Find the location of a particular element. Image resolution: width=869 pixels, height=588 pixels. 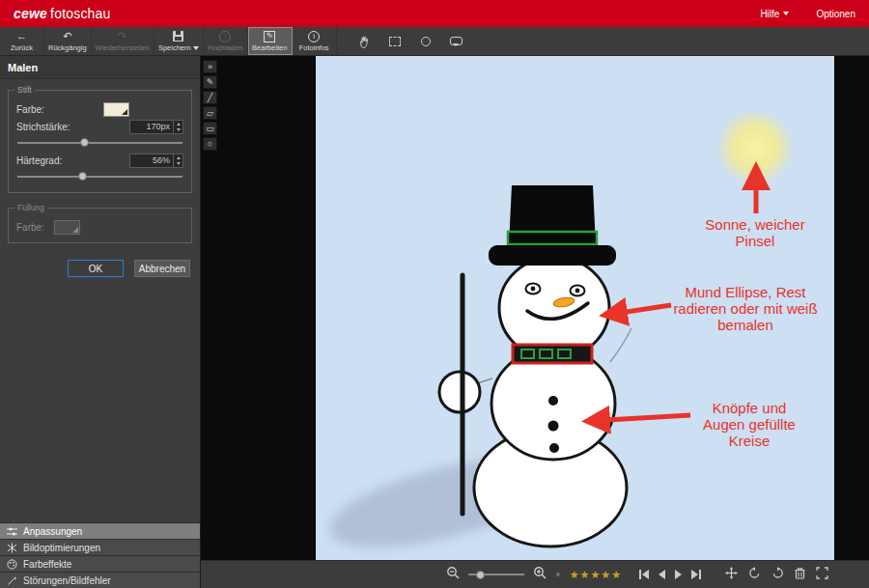

caret-down-icon is located at coordinates (196, 50).